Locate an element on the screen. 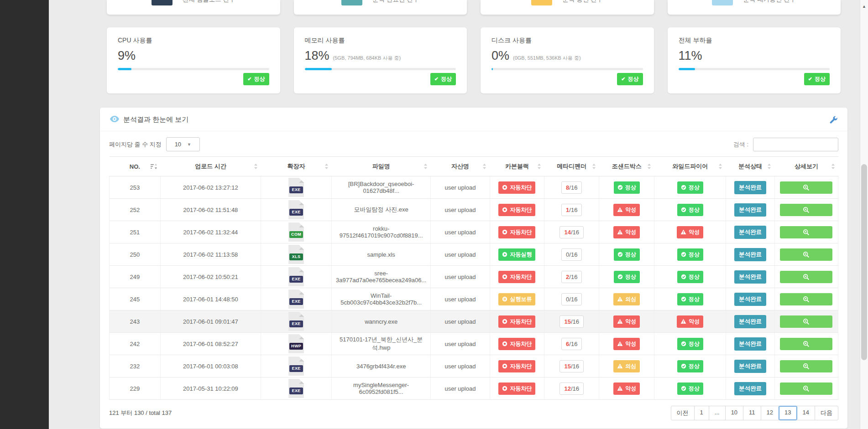  page-button-13: 13 is located at coordinates (788, 413).